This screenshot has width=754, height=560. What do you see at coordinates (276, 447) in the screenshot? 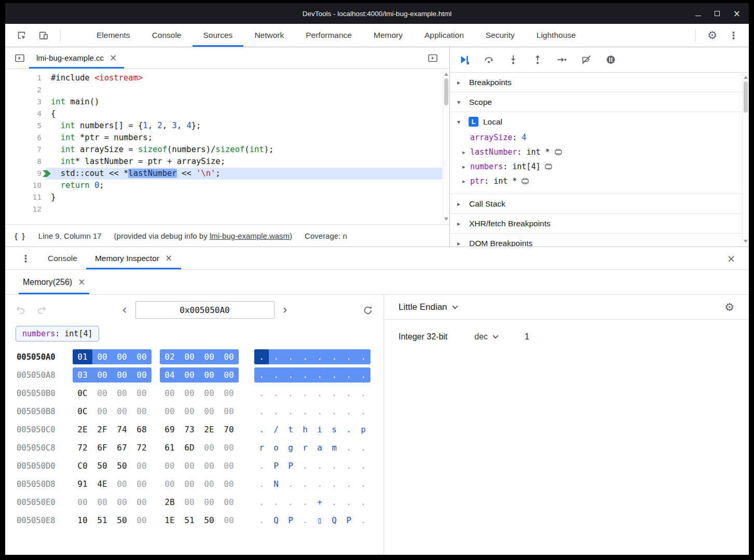
I see `memory-ascii-char: o` at bounding box center [276, 447].